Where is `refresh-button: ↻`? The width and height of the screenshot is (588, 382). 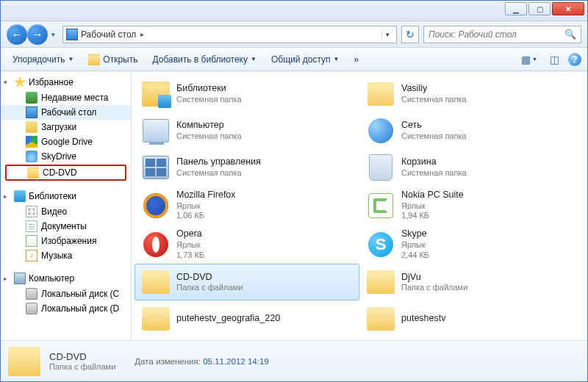
refresh-button: ↻ is located at coordinates (410, 35).